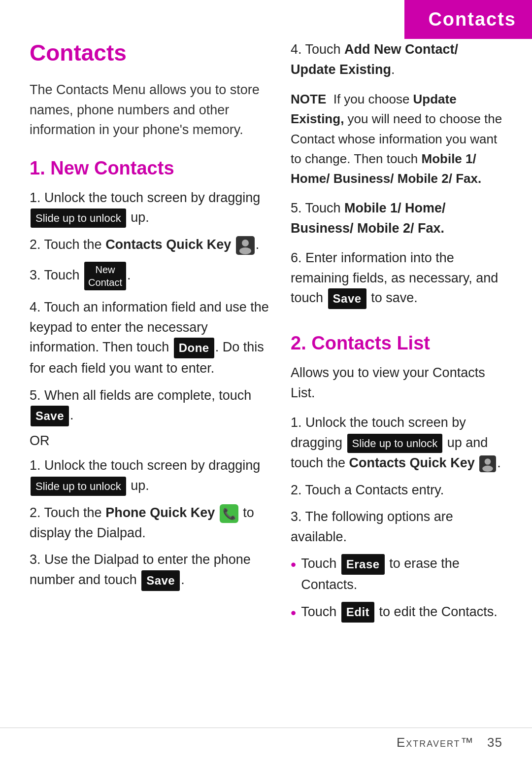 The height and width of the screenshot is (765, 532). Describe the element at coordinates (397, 589) in the screenshot. I see `options-bullet-list: • Touch Erase to erase the Contacts. • T…` at that location.